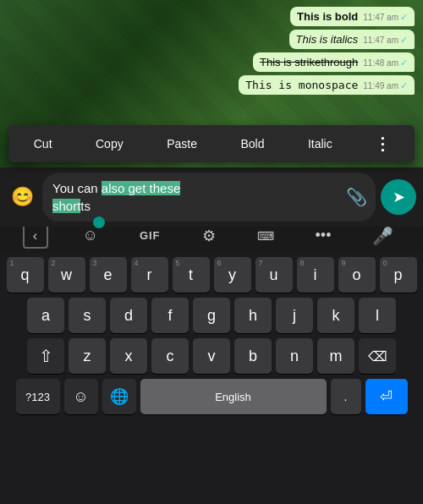  Describe the element at coordinates (129, 315) in the screenshot. I see `key-d: d` at that location.